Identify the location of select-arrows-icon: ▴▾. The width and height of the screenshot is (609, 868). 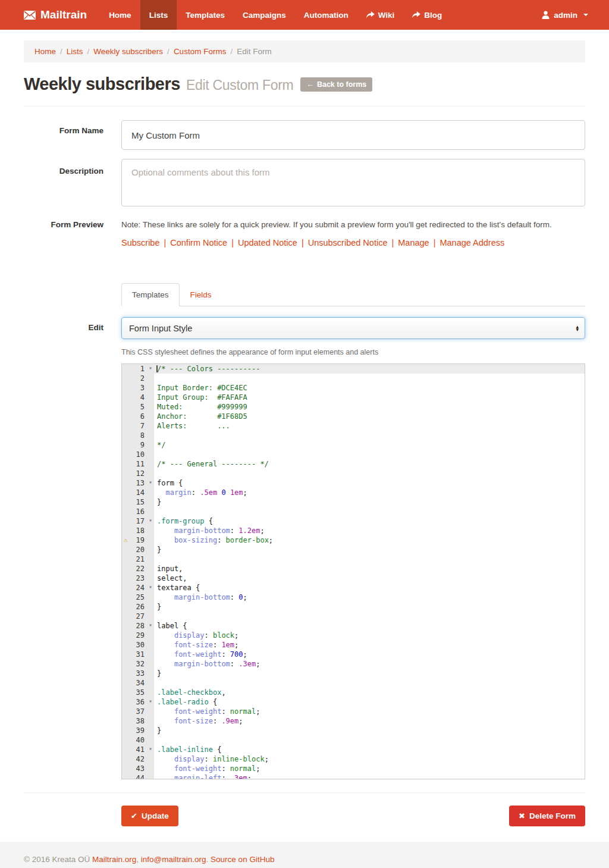
(577, 328).